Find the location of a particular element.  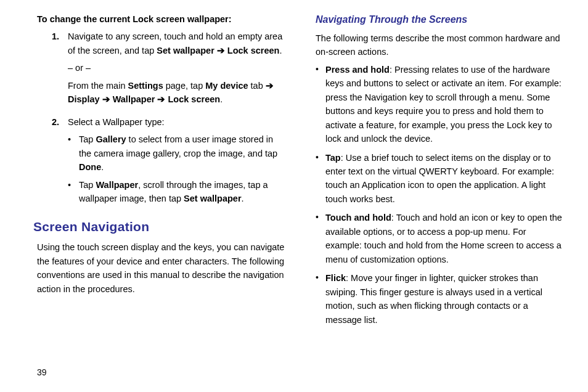

sub-bullet: • Tap Wallpaper, scroll through the imag… is located at coordinates (176, 192).